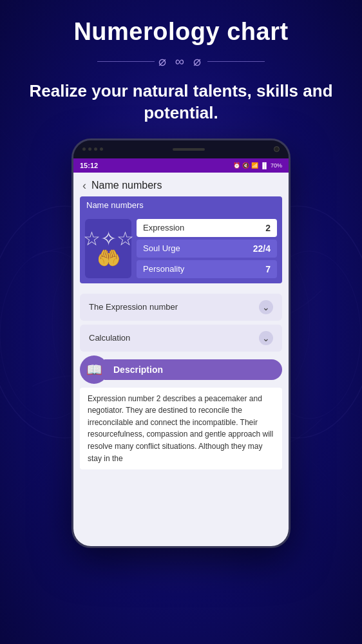 The height and width of the screenshot is (644, 362). I want to click on accordion-expression-label: The Expression number, so click(133, 307).